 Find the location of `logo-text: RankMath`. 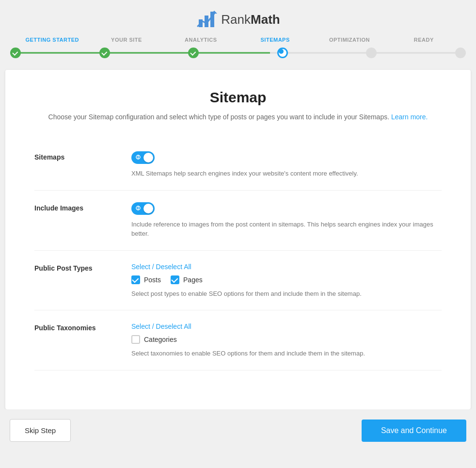

logo-text: RankMath is located at coordinates (250, 19).